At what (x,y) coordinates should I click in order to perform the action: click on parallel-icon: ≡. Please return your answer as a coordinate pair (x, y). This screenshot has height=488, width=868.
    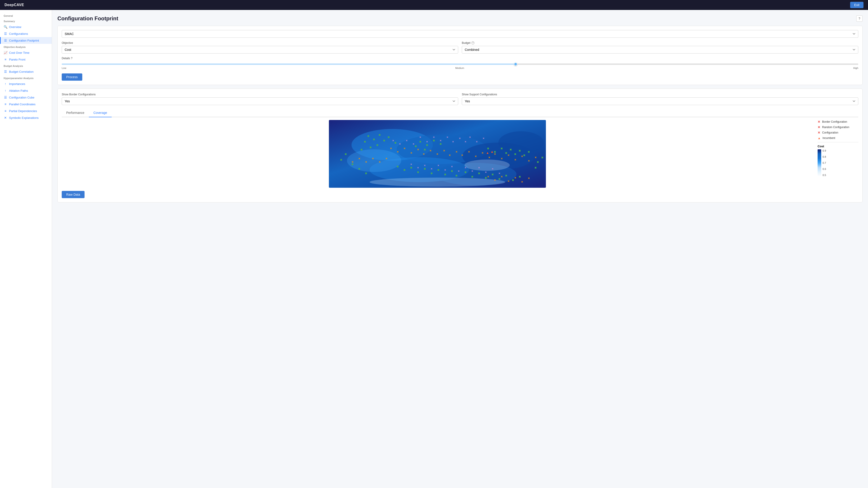
    Looking at the image, I should click on (5, 104).